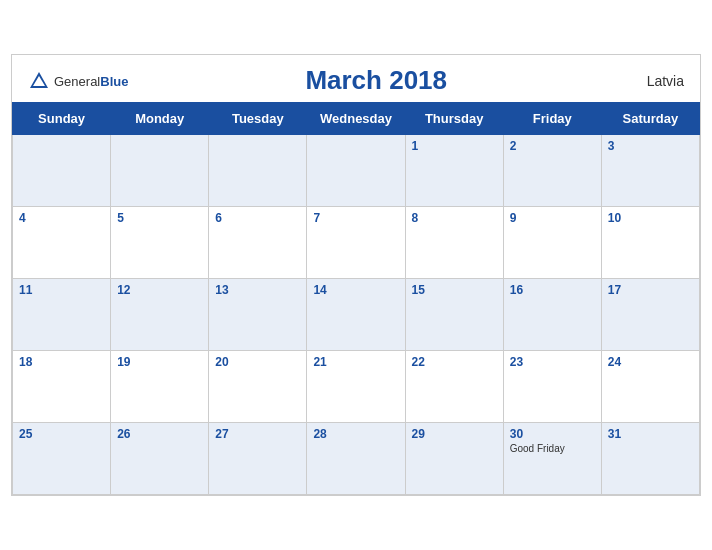 The width and height of the screenshot is (712, 550). Describe the element at coordinates (356, 459) in the screenshot. I see `calendar-week-row: 252627282930Good Friday31` at that location.